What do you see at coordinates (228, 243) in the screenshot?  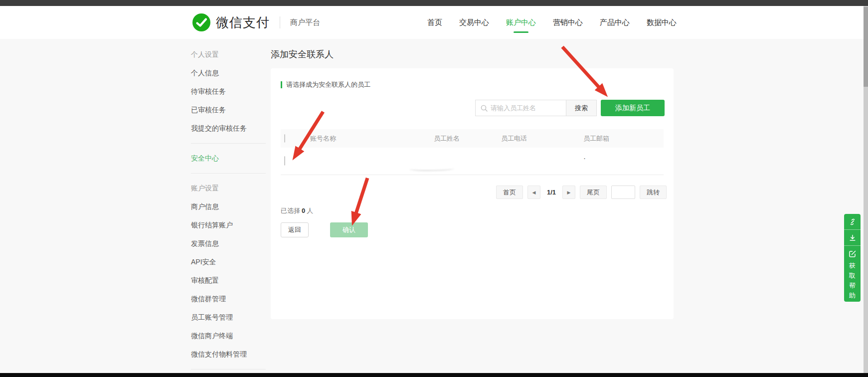 I see `sidebar-item-invoice-info: 发票信息` at bounding box center [228, 243].